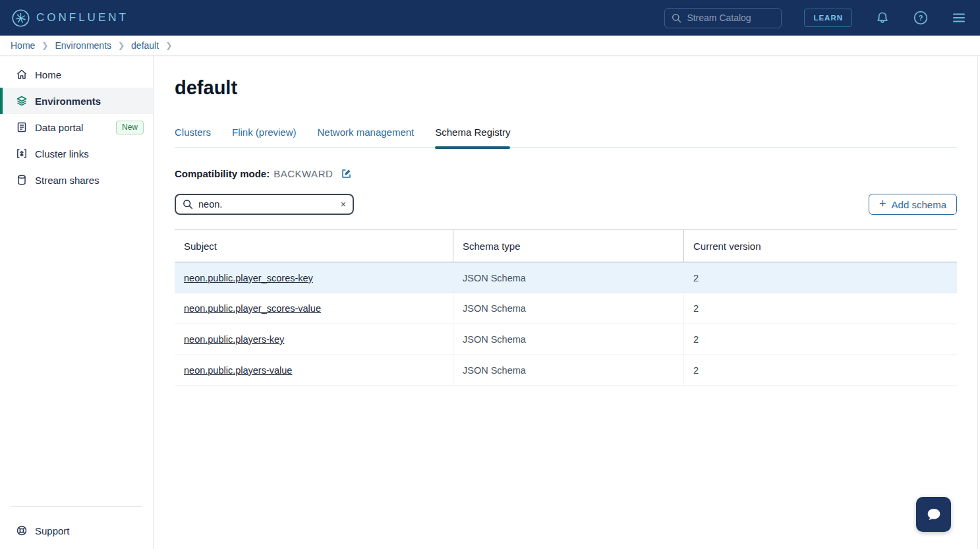  Describe the element at coordinates (192, 137) in the screenshot. I see `tab-clusters: Clusters` at that location.